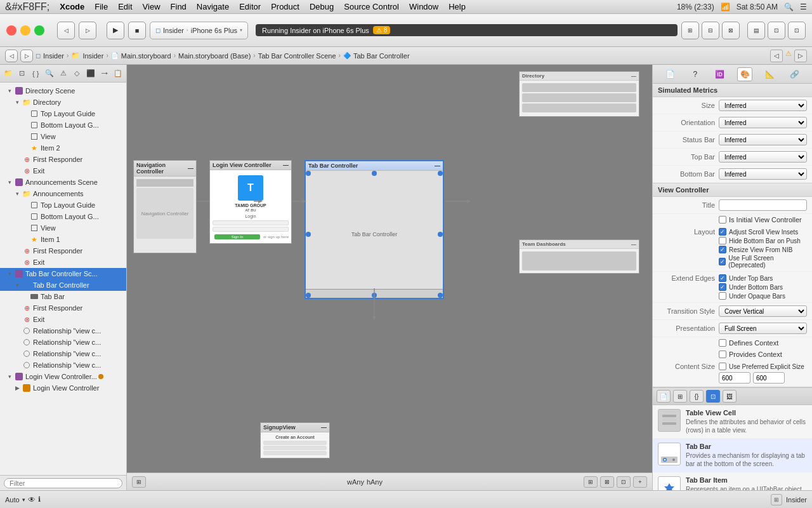 The height and width of the screenshot is (508, 812). Describe the element at coordinates (63, 137) in the screenshot. I see `nav-view-1: View` at that location.